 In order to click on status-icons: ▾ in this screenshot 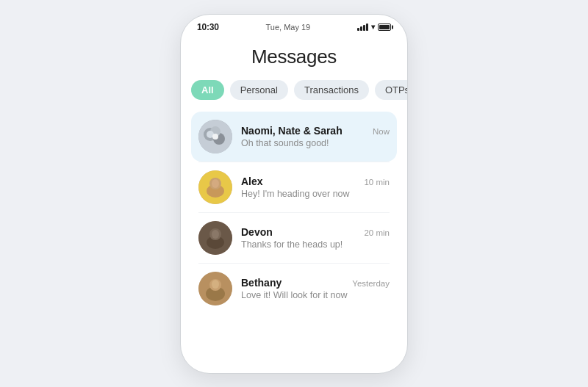, I will do `click(374, 26)`.